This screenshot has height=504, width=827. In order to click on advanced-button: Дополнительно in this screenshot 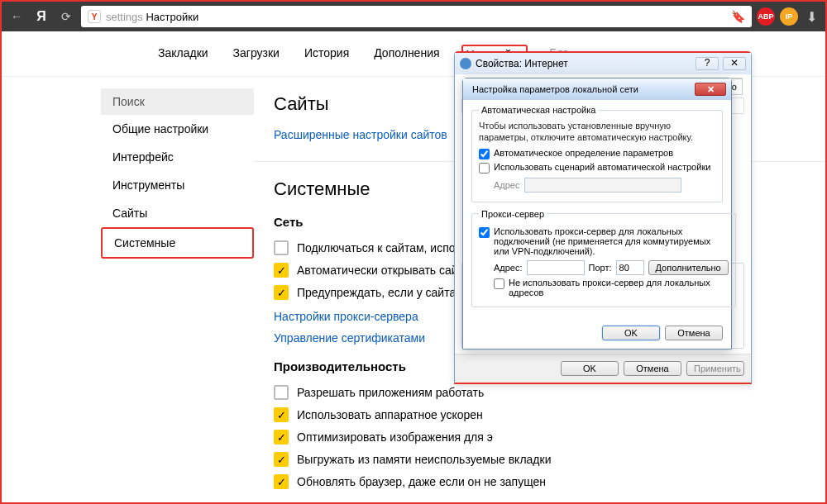, I will do `click(688, 268)`.